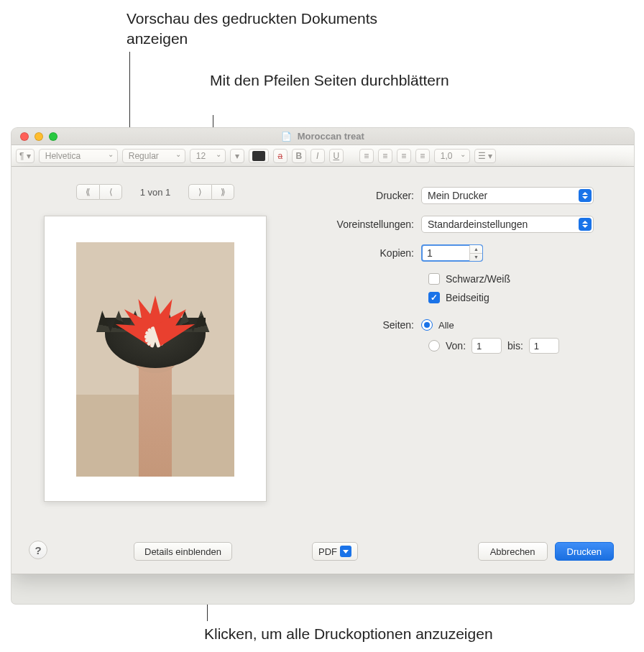  Describe the element at coordinates (88, 192) in the screenshot. I see `first-page-button: ⟪` at that location.